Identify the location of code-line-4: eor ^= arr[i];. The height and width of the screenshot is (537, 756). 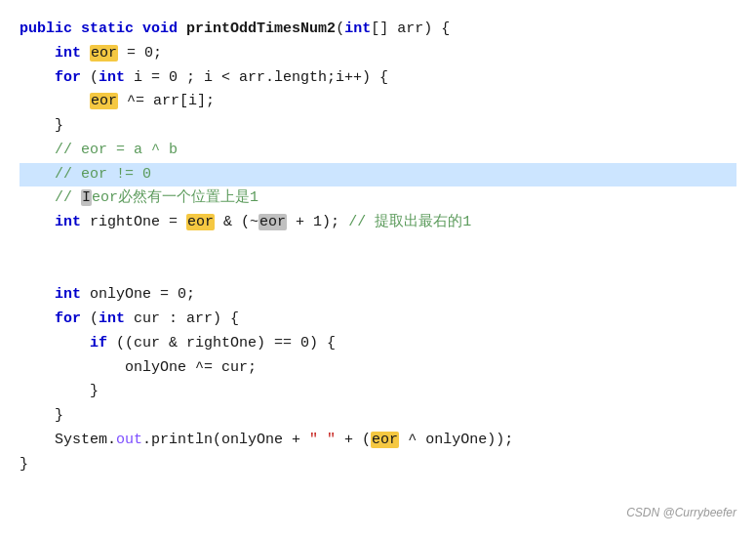
(378, 102).